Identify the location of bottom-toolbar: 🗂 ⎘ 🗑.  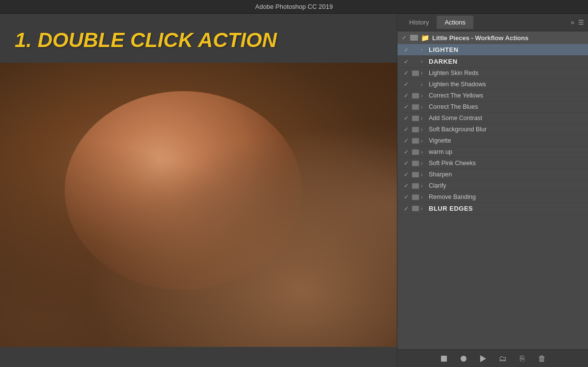
(493, 358).